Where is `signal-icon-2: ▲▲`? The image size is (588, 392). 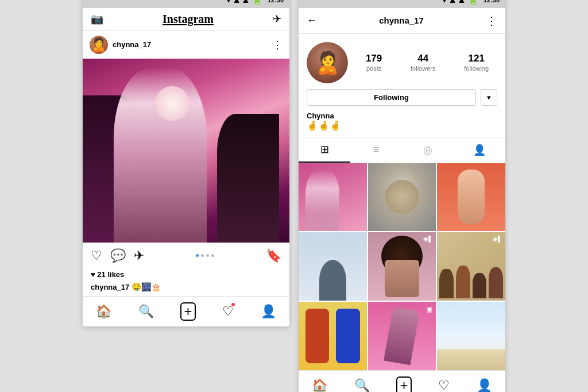
signal-icon-2: ▲▲ is located at coordinates (457, 2).